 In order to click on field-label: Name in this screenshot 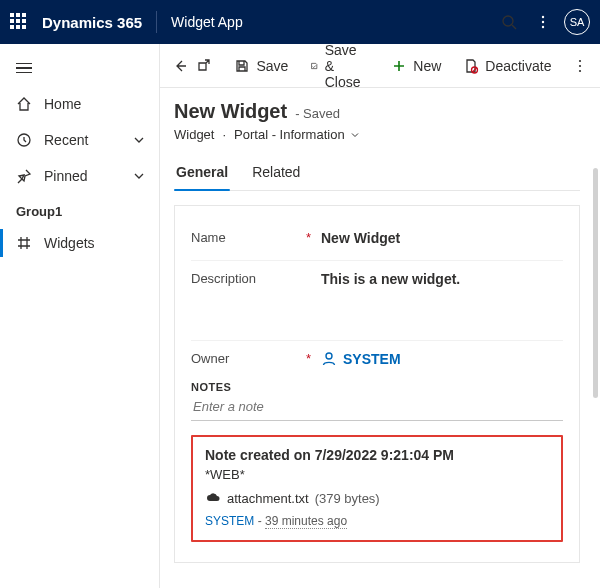, I will do `click(208, 238)`.